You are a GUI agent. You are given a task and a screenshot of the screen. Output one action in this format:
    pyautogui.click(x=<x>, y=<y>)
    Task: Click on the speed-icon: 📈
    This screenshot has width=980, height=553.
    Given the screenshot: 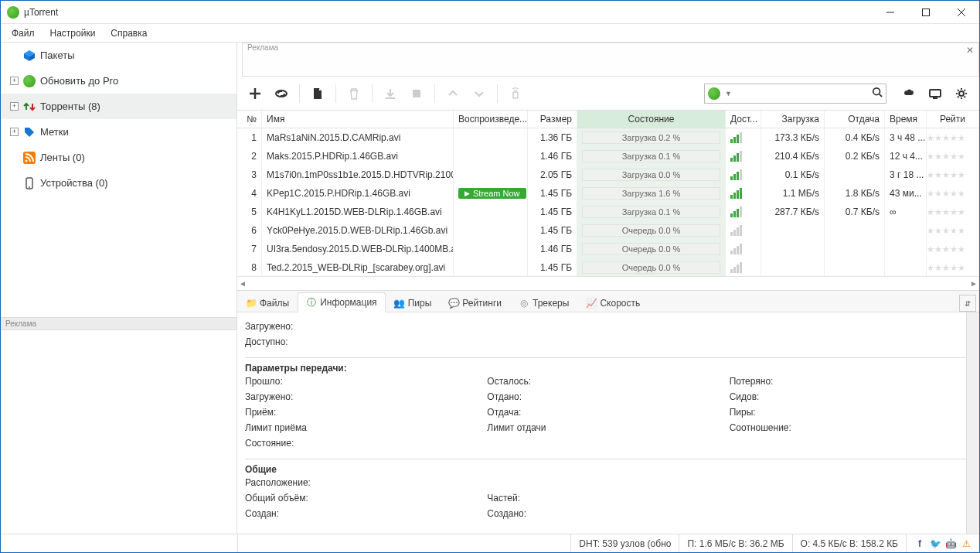 What is the action you would take?
    pyautogui.click(x=591, y=303)
    